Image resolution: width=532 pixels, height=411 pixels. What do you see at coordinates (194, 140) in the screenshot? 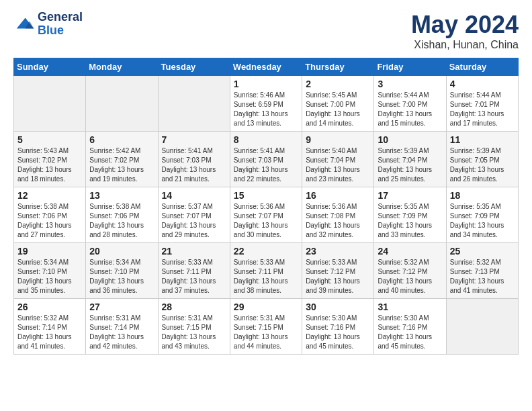
I see `day-number: 7` at bounding box center [194, 140].